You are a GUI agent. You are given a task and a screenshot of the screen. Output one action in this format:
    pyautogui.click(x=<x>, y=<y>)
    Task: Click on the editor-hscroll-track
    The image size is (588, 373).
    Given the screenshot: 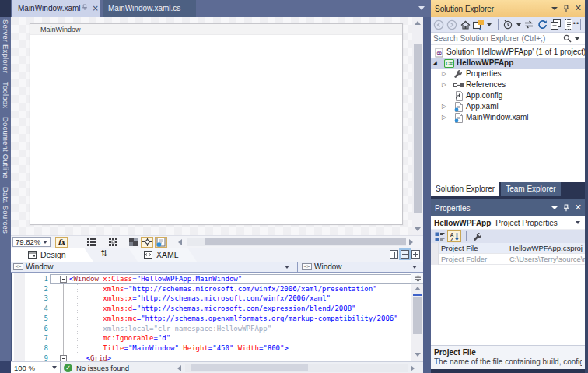 What is the action you would take?
    pyautogui.click(x=296, y=368)
    